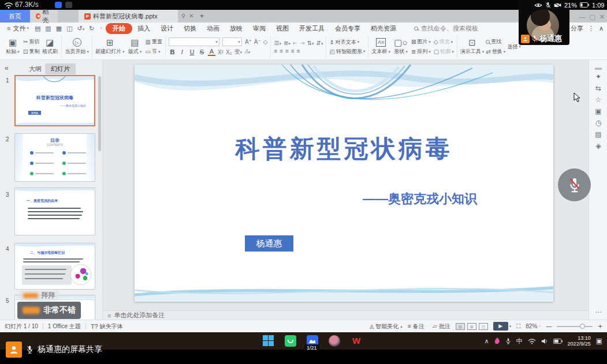 This screenshot has height=364, width=607. What do you see at coordinates (599, 341) in the screenshot?
I see `notification-center-icon: ▣` at bounding box center [599, 341].